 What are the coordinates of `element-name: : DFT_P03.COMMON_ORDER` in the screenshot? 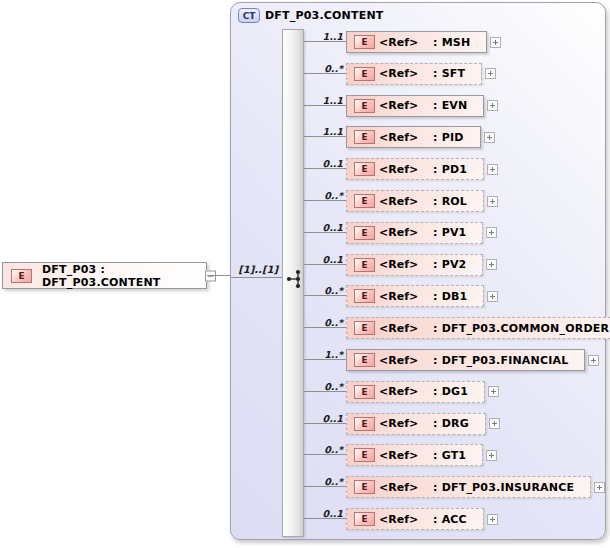 It's located at (521, 328).